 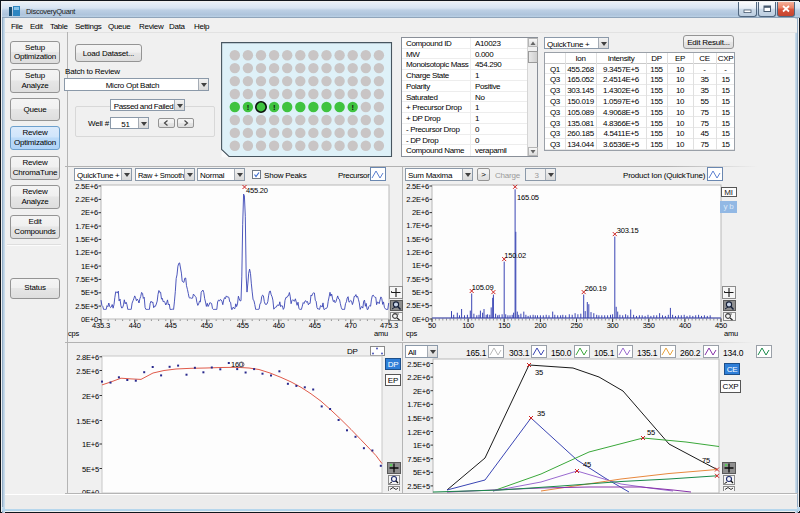 What do you see at coordinates (432, 326) in the screenshot?
I see `svg-text: 50` at bounding box center [432, 326].